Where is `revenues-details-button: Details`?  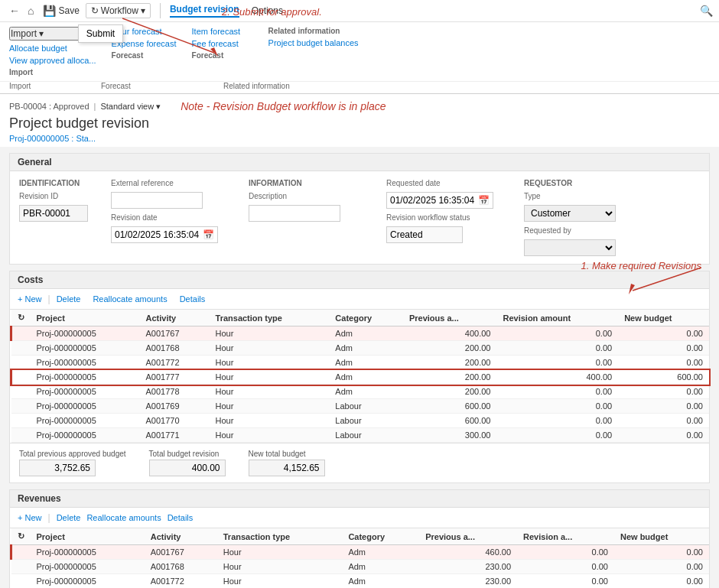 revenues-details-button: Details is located at coordinates (181, 518).